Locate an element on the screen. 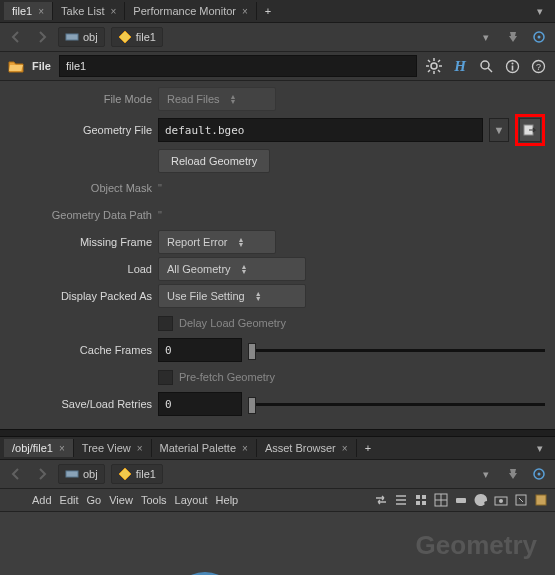 Image resolution: width=555 pixels, height=575 pixels. menu-view: View is located at coordinates (121, 500).